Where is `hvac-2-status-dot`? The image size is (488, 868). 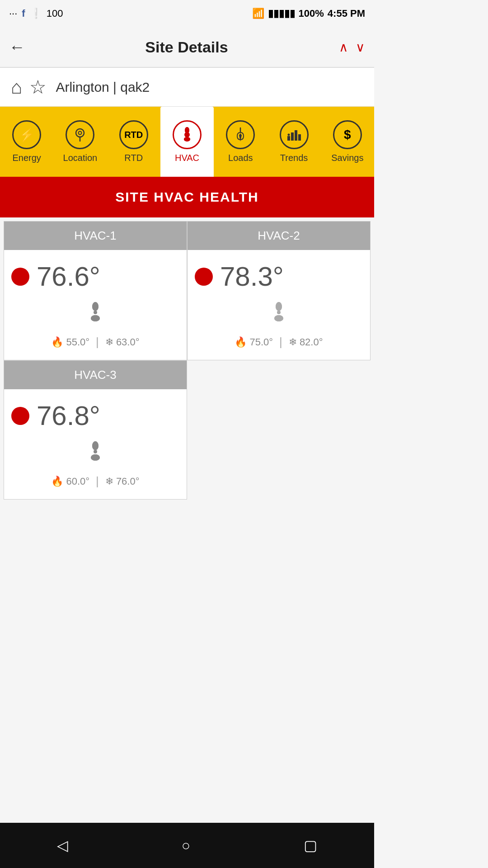 hvac-2-status-dot is located at coordinates (204, 277).